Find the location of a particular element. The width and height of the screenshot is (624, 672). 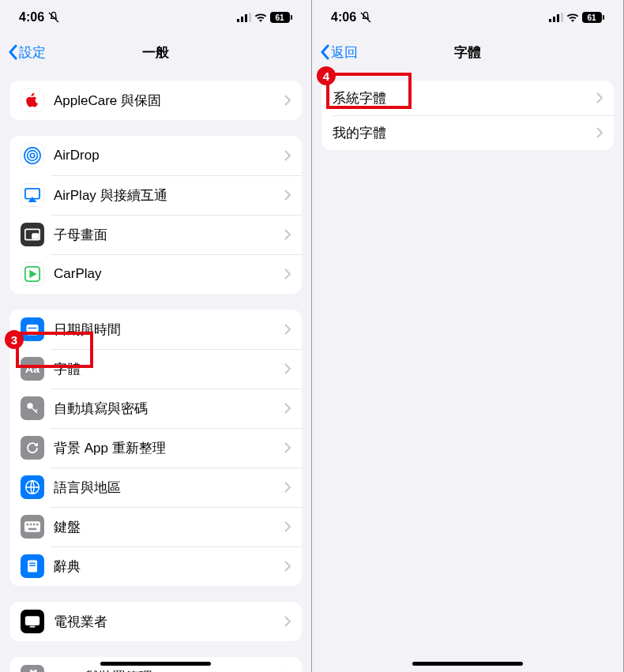

carplay-icon is located at coordinates (32, 274).